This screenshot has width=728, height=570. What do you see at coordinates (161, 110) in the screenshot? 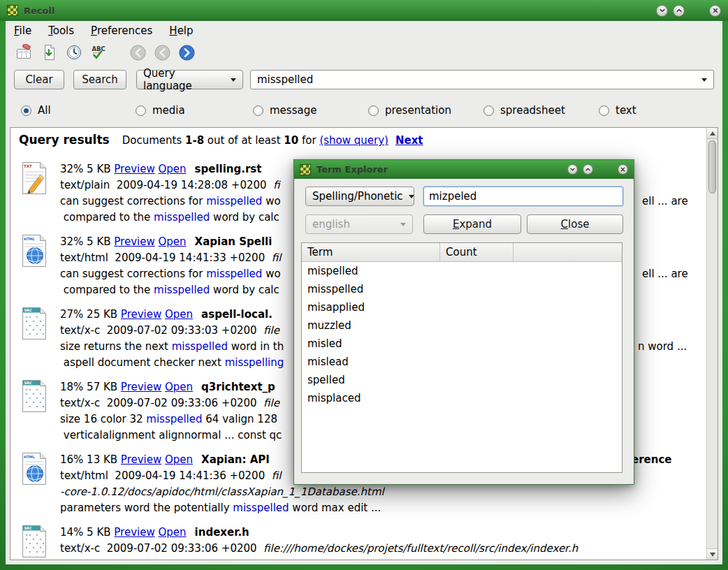
I see `filter-media: media` at bounding box center [161, 110].